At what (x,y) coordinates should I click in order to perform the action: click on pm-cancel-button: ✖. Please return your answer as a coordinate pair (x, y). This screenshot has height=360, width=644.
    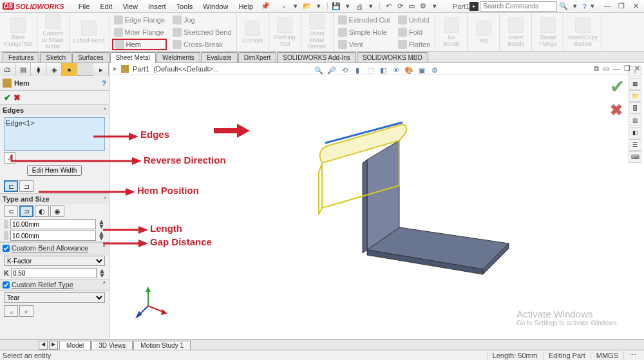
    Looking at the image, I should click on (17, 98).